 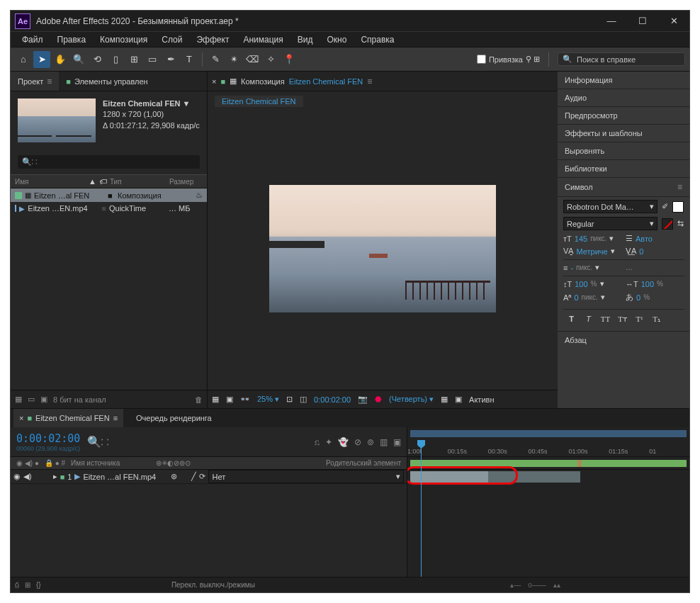 I want to click on comp-flowchart-icon: ⎌, so click(x=317, y=442).